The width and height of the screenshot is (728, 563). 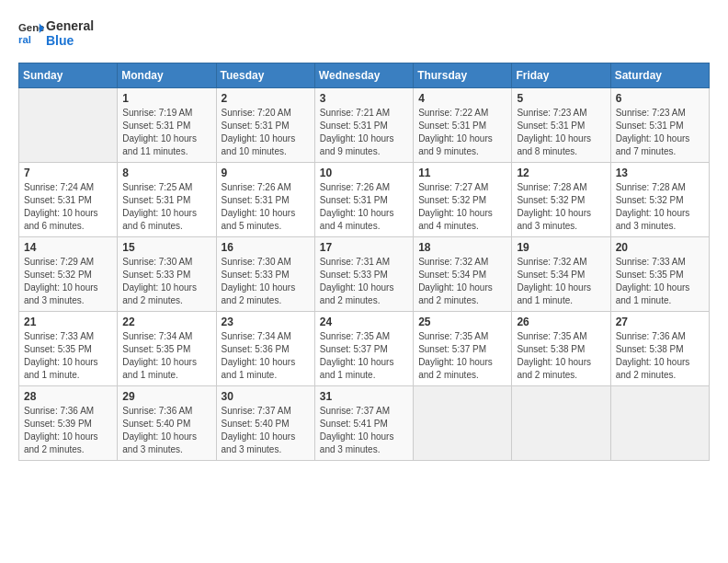 I want to click on logo-text-line2: Blue, so click(x=70, y=40).